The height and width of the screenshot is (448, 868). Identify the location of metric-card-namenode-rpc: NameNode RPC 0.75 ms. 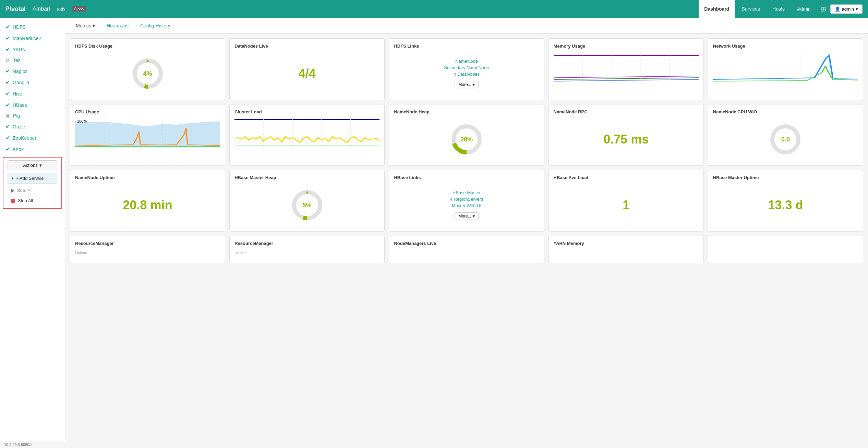
(626, 135).